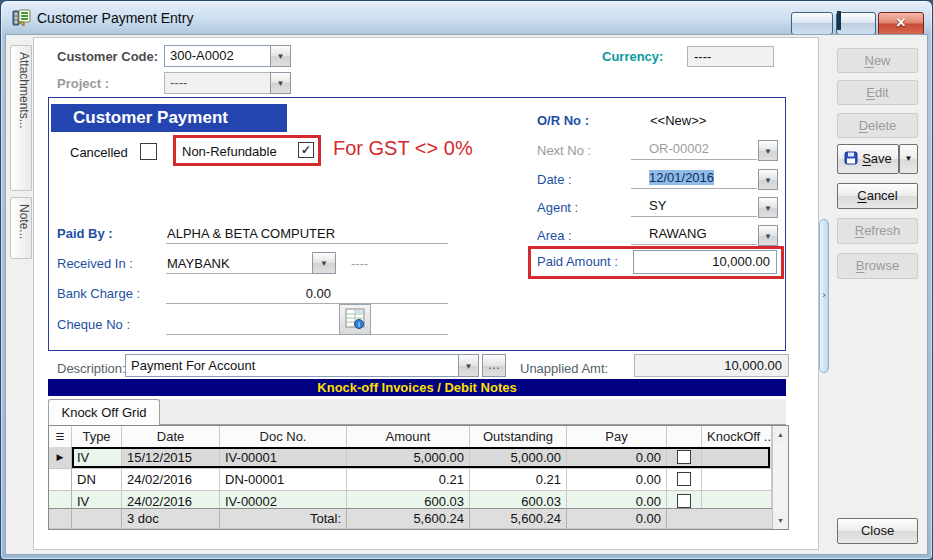 This screenshot has width=933, height=560. Describe the element at coordinates (306, 150) in the screenshot. I see `non-refundable-checkbox: ✓` at that location.